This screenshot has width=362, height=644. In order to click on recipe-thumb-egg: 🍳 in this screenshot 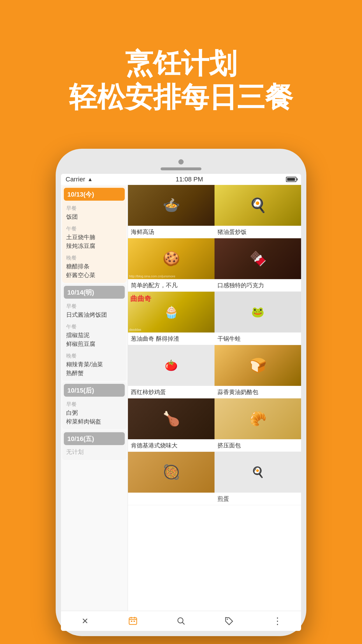, I will do `click(258, 472)`.